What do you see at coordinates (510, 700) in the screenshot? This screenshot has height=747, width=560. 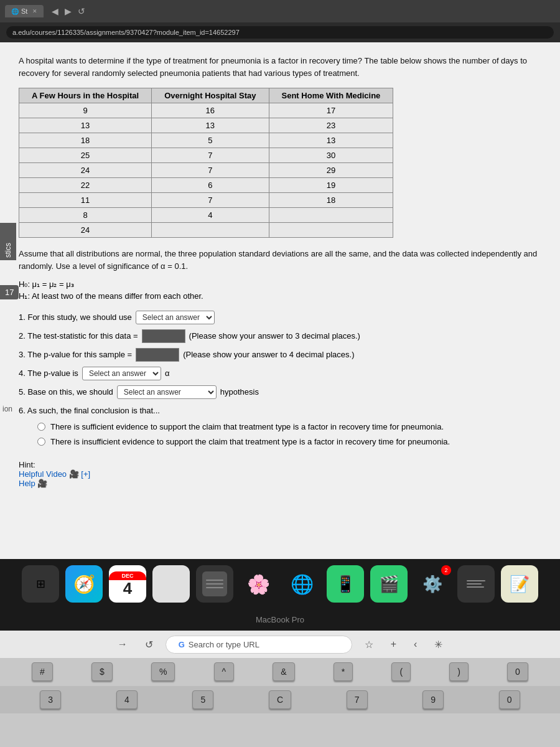 I see `key-00: 0` at bounding box center [510, 700].